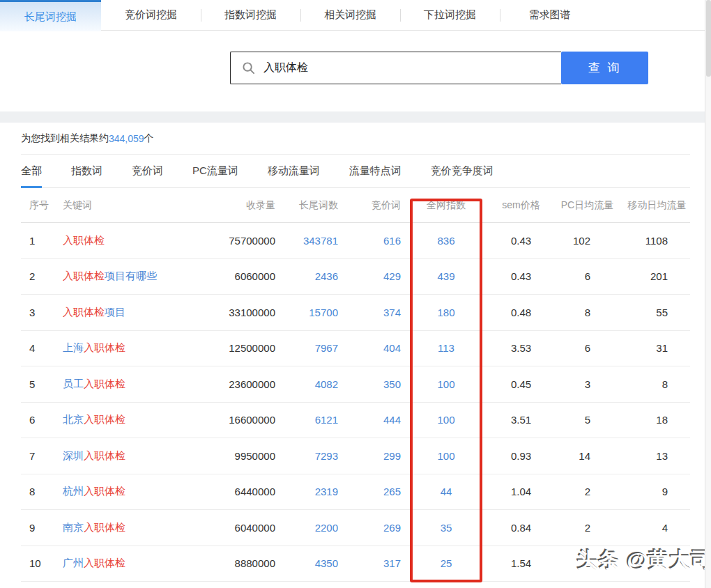  I want to click on cell-bid: 404, so click(369, 348).